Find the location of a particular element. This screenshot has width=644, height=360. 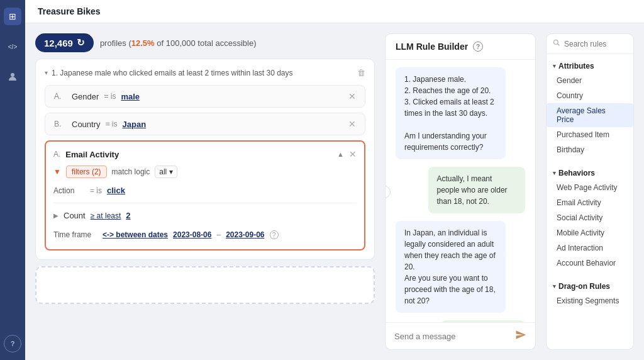

rule-country: Country is located at coordinates (590, 96).